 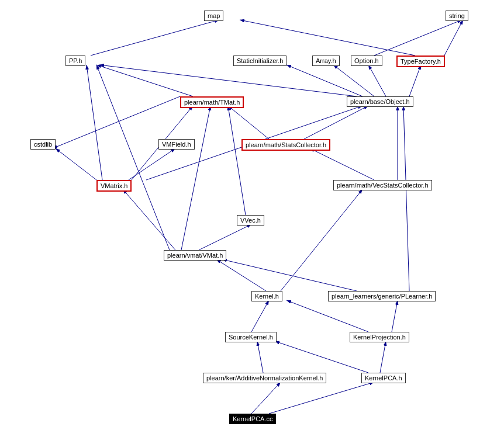 What do you see at coordinates (382, 296) in the screenshot?
I see `node-PLearnerh: plearn_learners/generic/PLearner.h` at bounding box center [382, 296].